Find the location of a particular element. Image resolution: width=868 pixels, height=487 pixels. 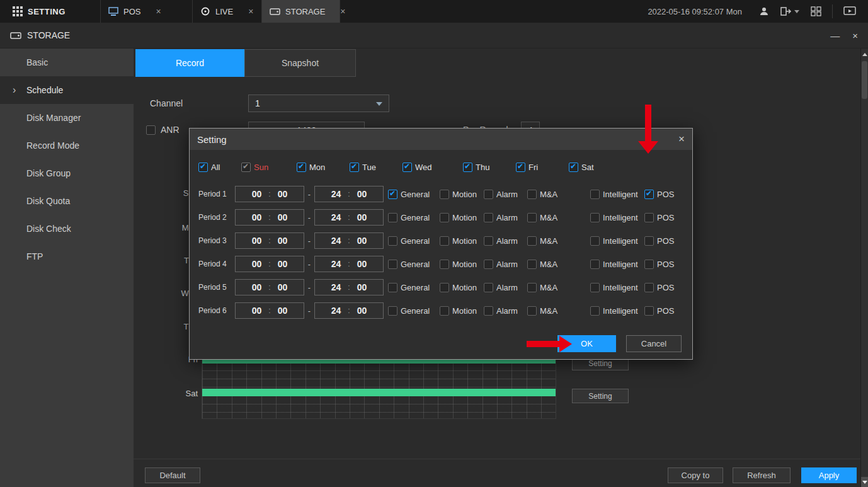

sidebar-item-disk-group: Disk Group is located at coordinates (67, 173).